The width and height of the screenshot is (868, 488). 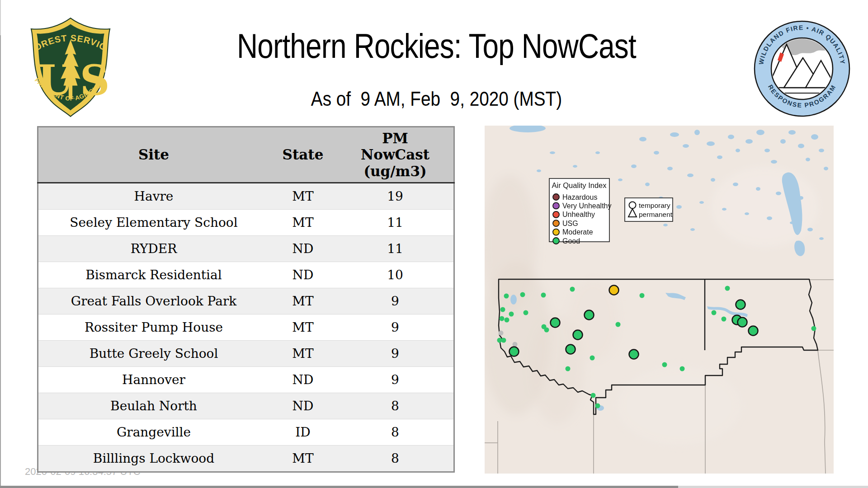 What do you see at coordinates (154, 432) in the screenshot?
I see `cell-site: Grangeville` at bounding box center [154, 432].